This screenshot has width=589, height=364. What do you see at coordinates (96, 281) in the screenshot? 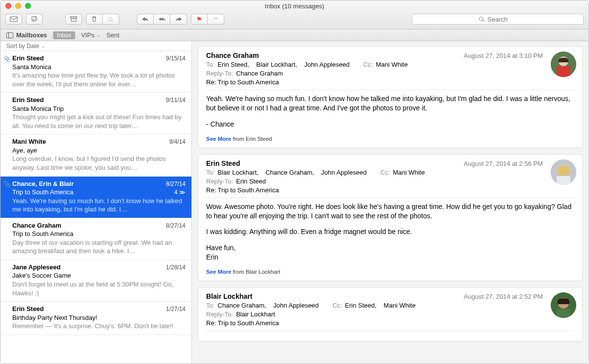
I see `message-row: Jane Appleseed 1/28/14 Jake's Soccer Gam…` at bounding box center [96, 281].